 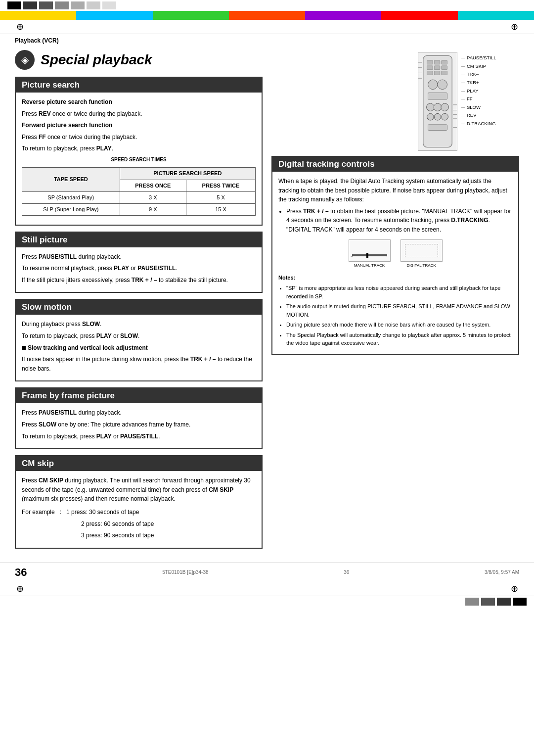 I want to click on bottom-pattern-bar, so click(x=267, y=602).